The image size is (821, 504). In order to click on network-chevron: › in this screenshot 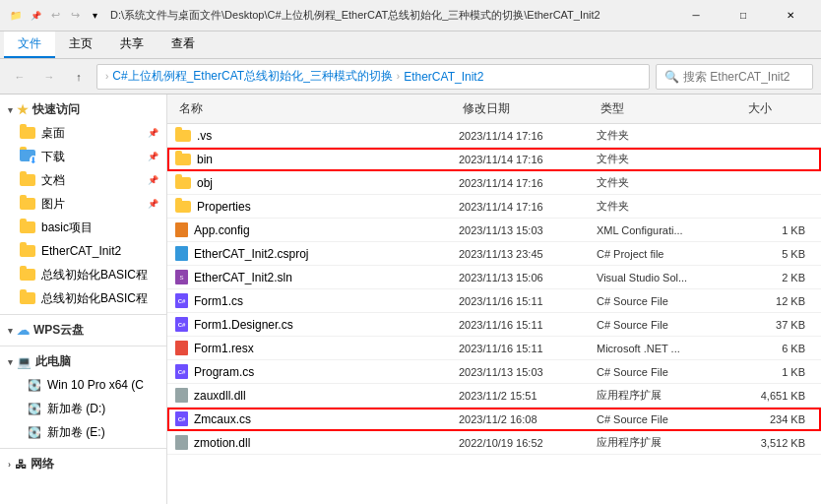, I will do `click(10, 465)`.